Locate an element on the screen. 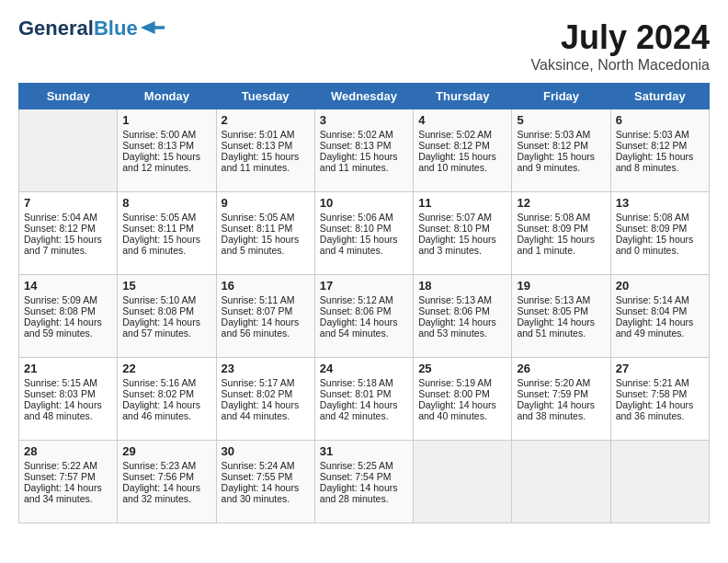 This screenshot has height=563, width=728. calendar-cell: 6Sunrise: 5:03 AMSunset: 8:12 PMDaylight… is located at coordinates (660, 151).